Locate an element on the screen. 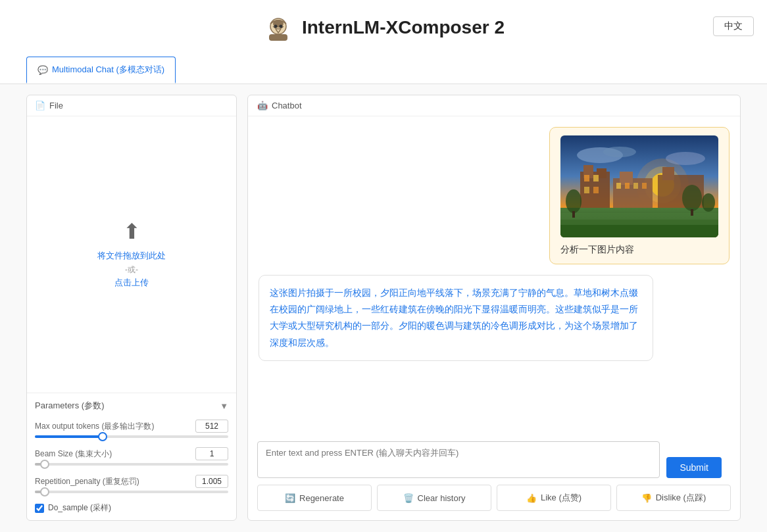 The image size is (767, 532). beam-size-slider is located at coordinates (132, 464).